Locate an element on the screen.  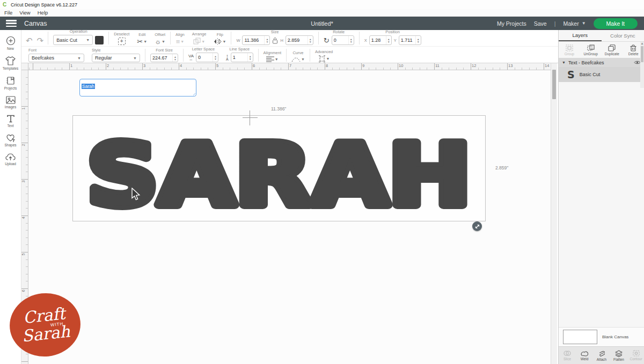
machine-selector: Maker ▼ is located at coordinates (574, 24).